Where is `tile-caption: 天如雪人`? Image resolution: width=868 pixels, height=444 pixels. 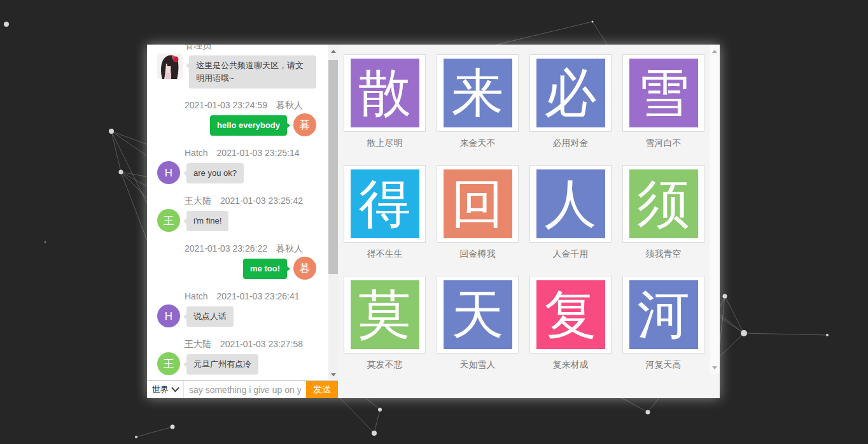
tile-caption: 天如雪人 is located at coordinates (477, 365).